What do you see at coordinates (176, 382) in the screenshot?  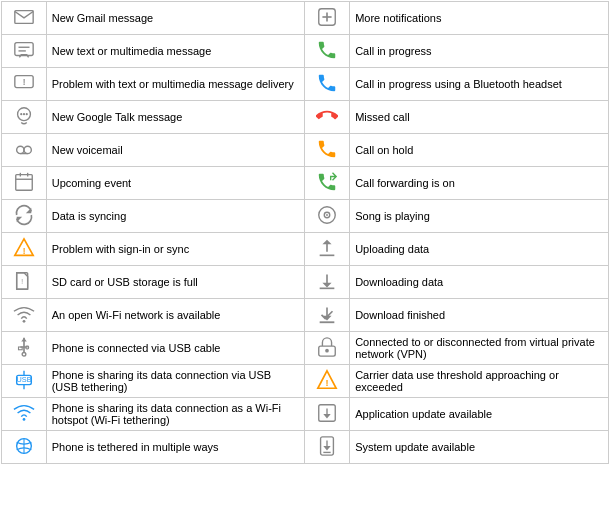 I see `text-left-11: Phone is sharing its data connection via…` at bounding box center [176, 382].